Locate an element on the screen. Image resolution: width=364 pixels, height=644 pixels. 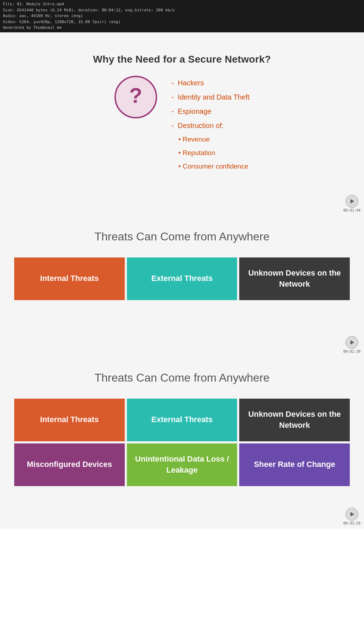
threat-card-external-2: External Threats is located at coordinates (182, 420).